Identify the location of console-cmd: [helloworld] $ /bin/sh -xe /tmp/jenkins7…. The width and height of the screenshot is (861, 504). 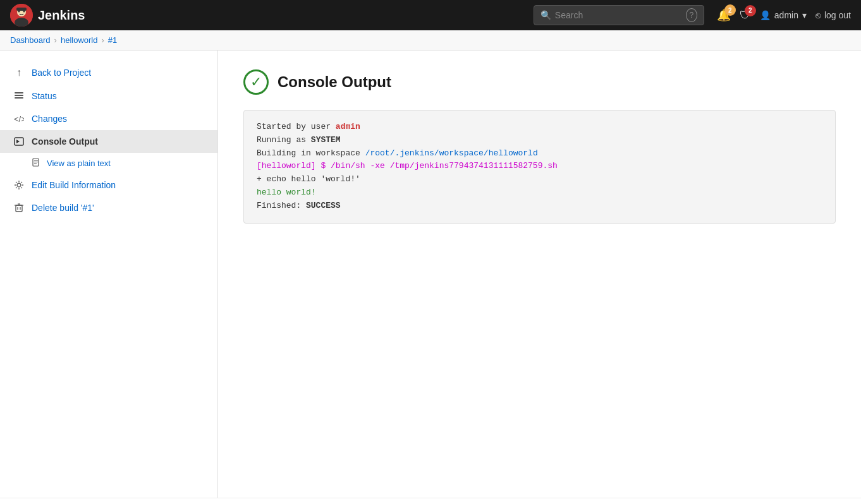
(407, 165).